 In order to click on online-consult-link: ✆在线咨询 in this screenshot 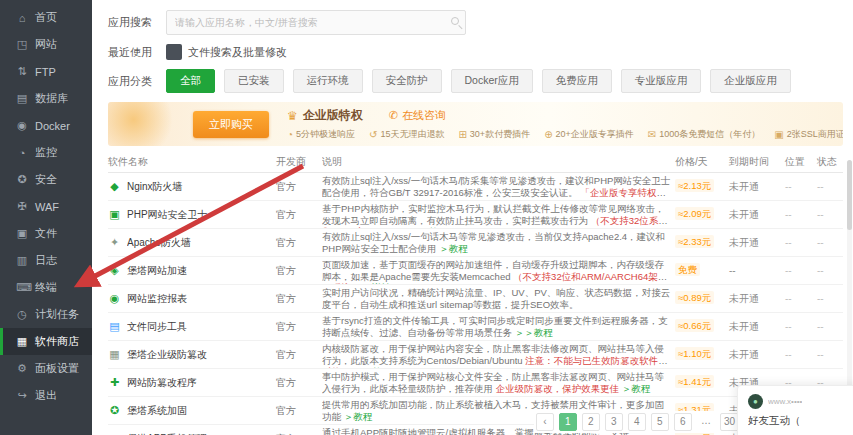, I will do `click(418, 116)`.